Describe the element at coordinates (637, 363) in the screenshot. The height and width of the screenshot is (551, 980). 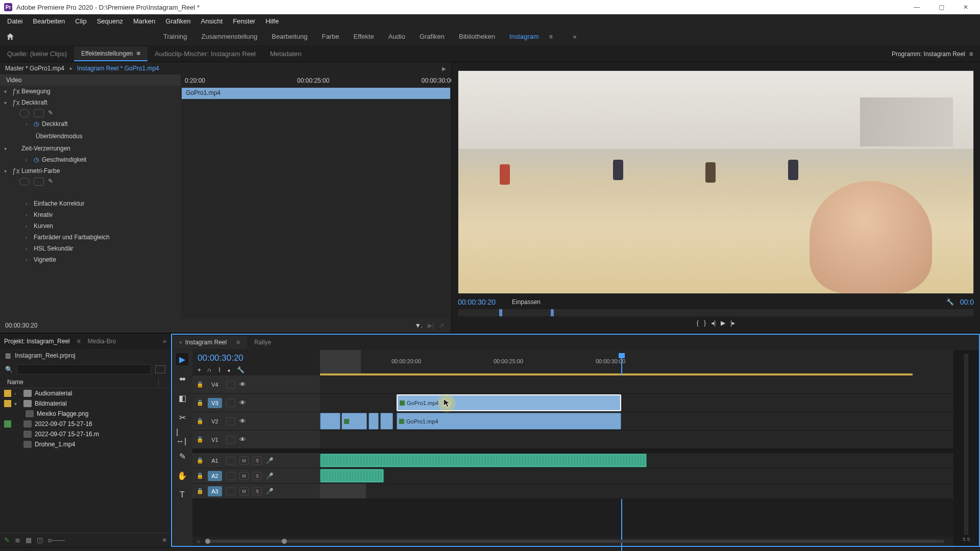
I see `timeline-ruler: 00:00:20:00 00:00:25:00 00:00:30:00` at that location.